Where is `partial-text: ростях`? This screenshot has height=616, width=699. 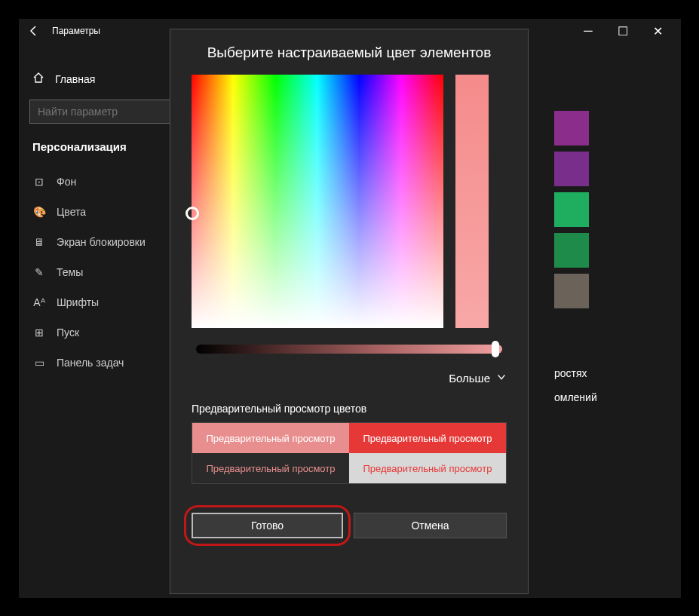
partial-text: ростях is located at coordinates (571, 373).